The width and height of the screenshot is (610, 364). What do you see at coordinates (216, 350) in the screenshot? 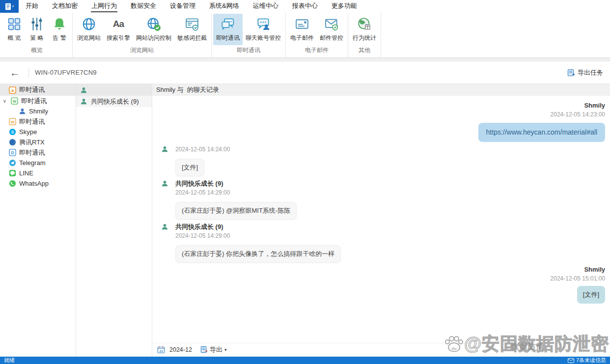
I see `export-label: 导出` at bounding box center [216, 350].